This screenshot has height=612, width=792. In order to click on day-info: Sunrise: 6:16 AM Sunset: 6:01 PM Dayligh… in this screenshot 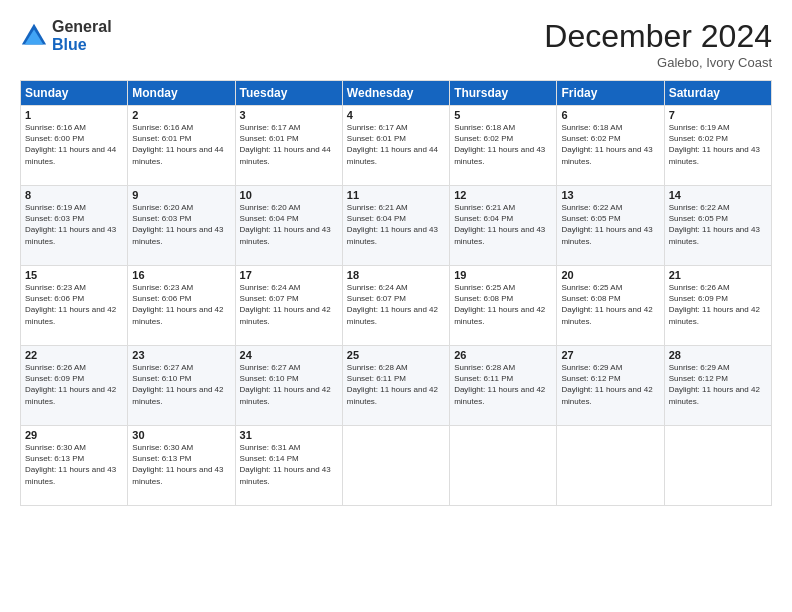, I will do `click(181, 144)`.